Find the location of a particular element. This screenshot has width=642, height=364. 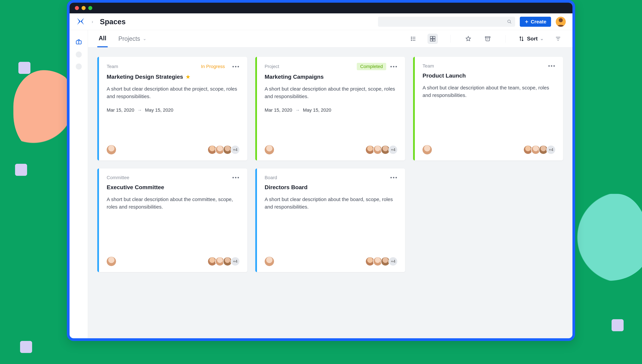

card-status: Completed is located at coordinates (372, 66).